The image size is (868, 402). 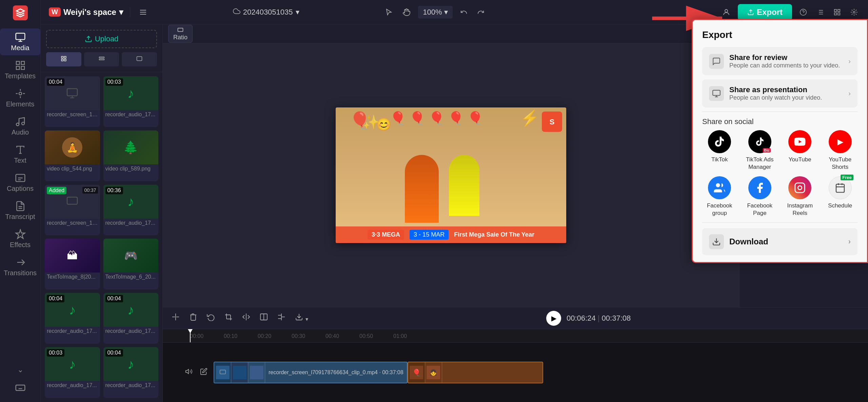 I want to click on help-button, so click(x=803, y=12).